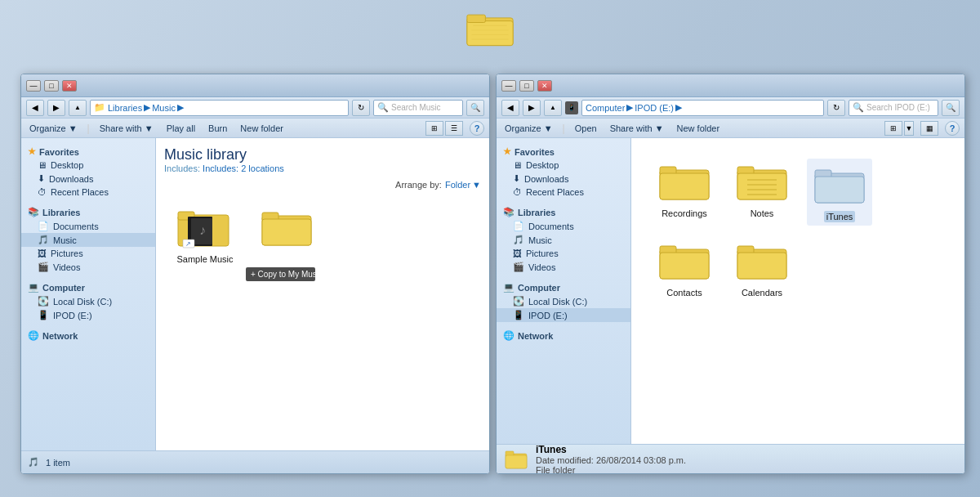 The height and width of the screenshot is (497, 980). I want to click on right-details-view: ▼, so click(909, 128).